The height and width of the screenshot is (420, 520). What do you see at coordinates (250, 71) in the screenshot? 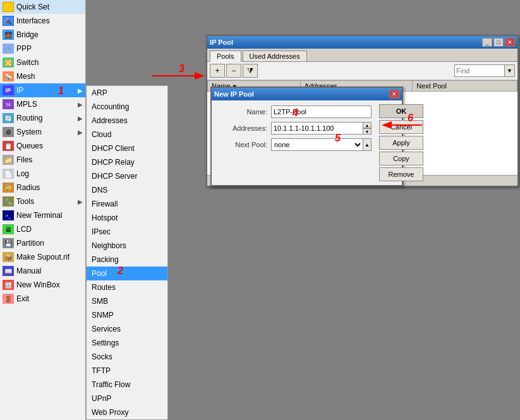
I see `filter-button: ⧩` at bounding box center [250, 71].